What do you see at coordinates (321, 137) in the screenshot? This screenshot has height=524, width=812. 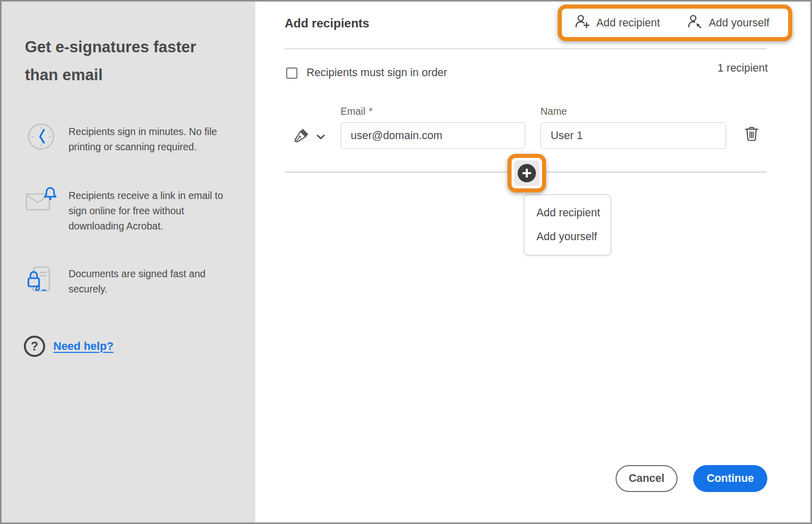 I see `chevron-down-icon` at bounding box center [321, 137].